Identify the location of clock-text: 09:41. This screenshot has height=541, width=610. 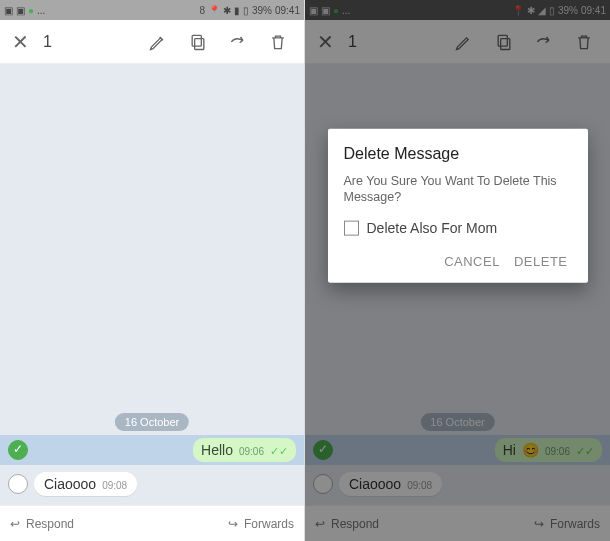
(288, 10).